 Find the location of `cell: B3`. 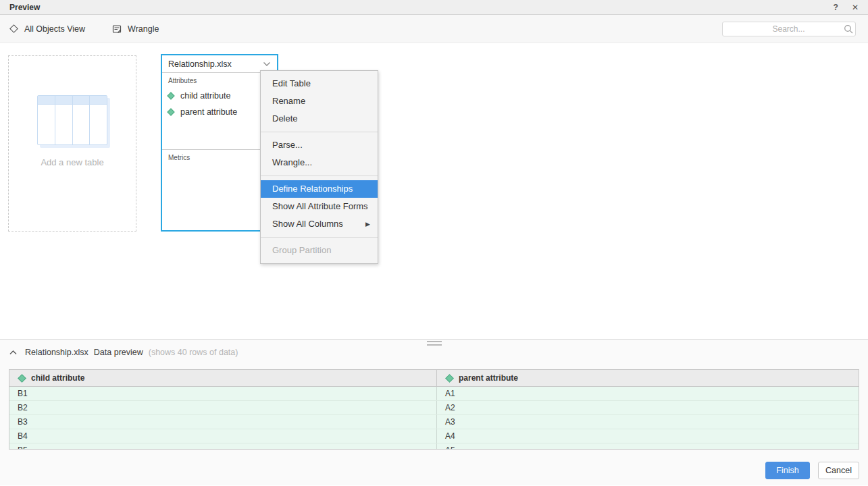

cell: B3 is located at coordinates (223, 422).